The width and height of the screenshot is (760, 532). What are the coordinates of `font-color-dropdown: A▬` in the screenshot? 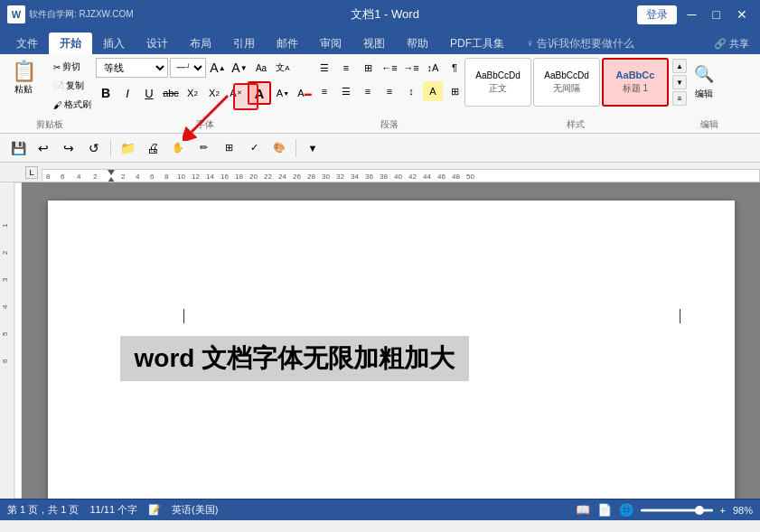 It's located at (305, 93).